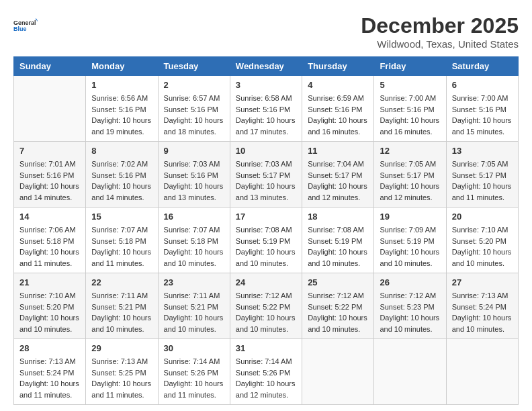 This screenshot has width=532, height=411. Describe the element at coordinates (122, 150) in the screenshot. I see `day-number: 8` at that location.